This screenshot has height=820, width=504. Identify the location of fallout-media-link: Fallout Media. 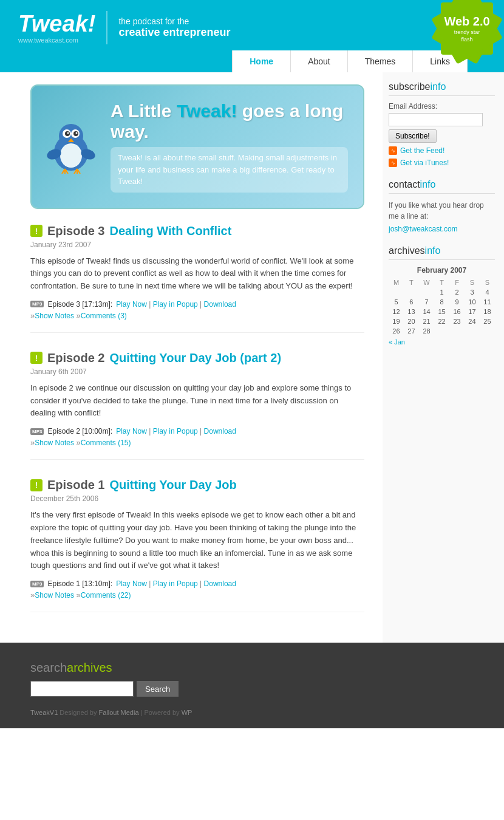
(119, 712).